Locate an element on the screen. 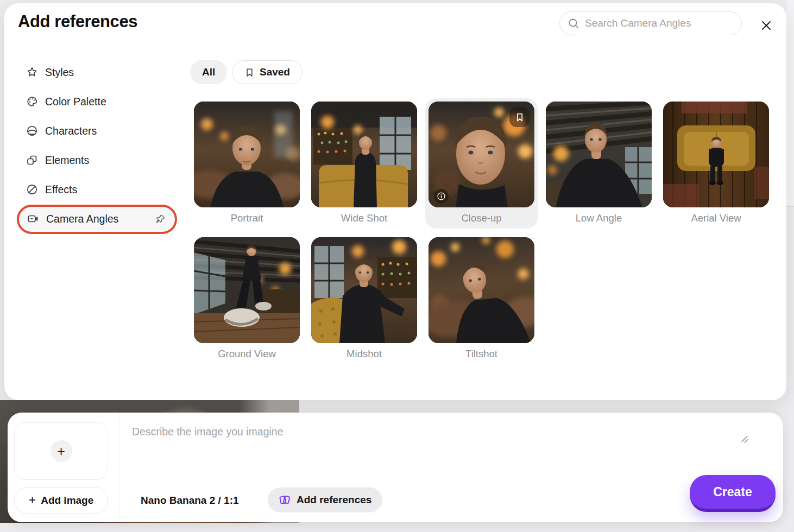 This screenshot has height=532, width=794. sidebar-item-effects: Effects is located at coordinates (52, 189).